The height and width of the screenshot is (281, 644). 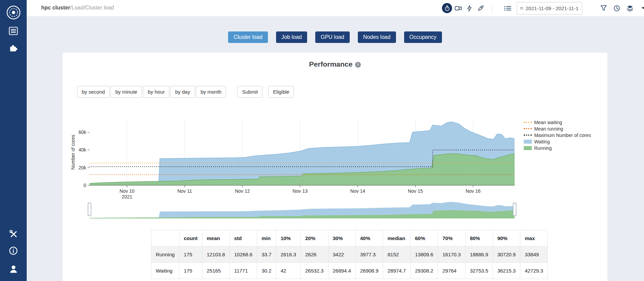 What do you see at coordinates (543, 148) in the screenshot?
I see `legend-label: Running` at bounding box center [543, 148].